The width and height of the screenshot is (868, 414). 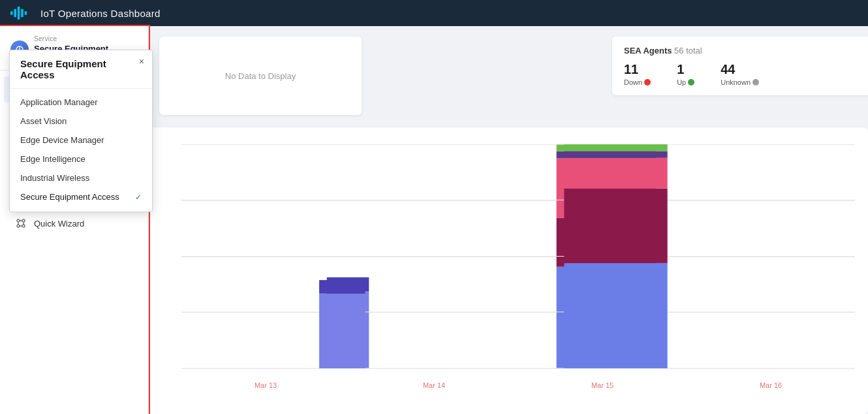 I want to click on no-data-label: No Data to Display, so click(x=260, y=76).